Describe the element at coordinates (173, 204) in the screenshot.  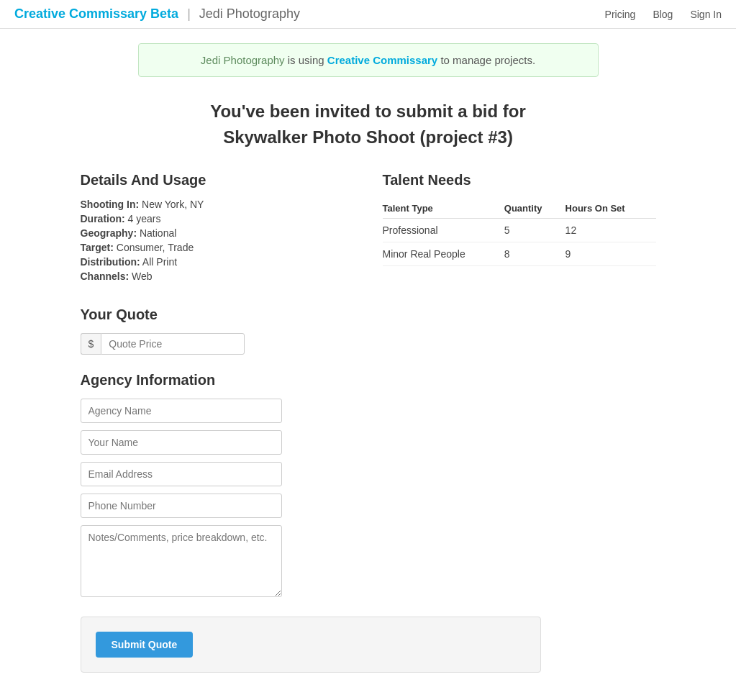
I see `shooting-in-value2: New York, NY` at that location.